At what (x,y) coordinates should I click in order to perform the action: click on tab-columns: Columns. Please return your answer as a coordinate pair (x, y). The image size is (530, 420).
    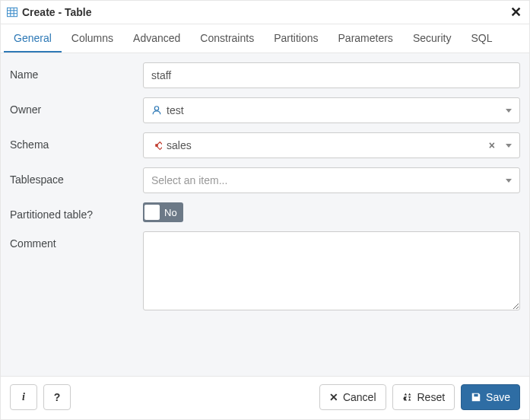
    Looking at the image, I should click on (93, 38).